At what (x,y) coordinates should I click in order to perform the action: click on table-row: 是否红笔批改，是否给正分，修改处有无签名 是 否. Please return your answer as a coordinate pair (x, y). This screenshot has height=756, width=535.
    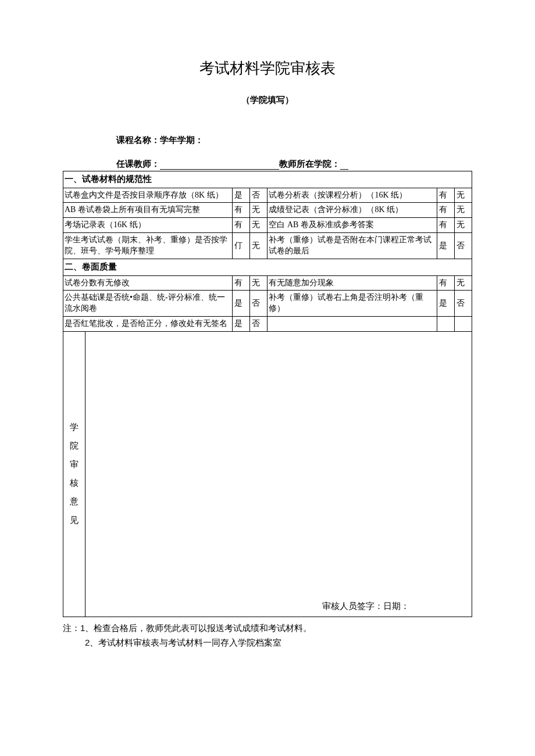
    Looking at the image, I should click on (268, 324).